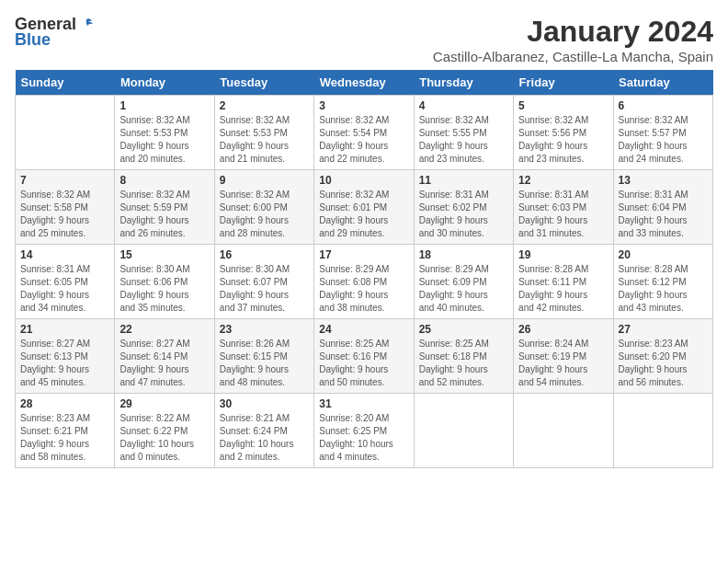  What do you see at coordinates (364, 83) in the screenshot?
I see `calendar-header-row: SundayMondayTuesdayWednesdayThursdayFrid…` at bounding box center [364, 83].